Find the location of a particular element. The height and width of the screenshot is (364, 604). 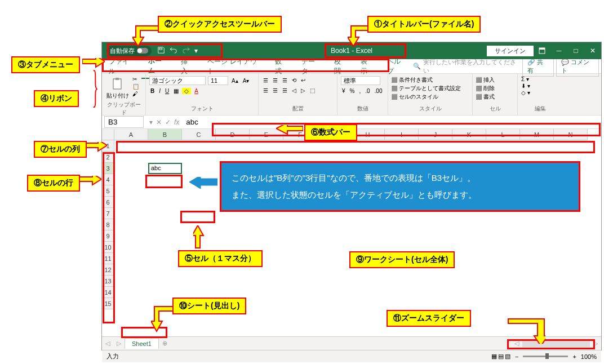

format-cells-button: ▦ 書式 is located at coordinates (486, 97).